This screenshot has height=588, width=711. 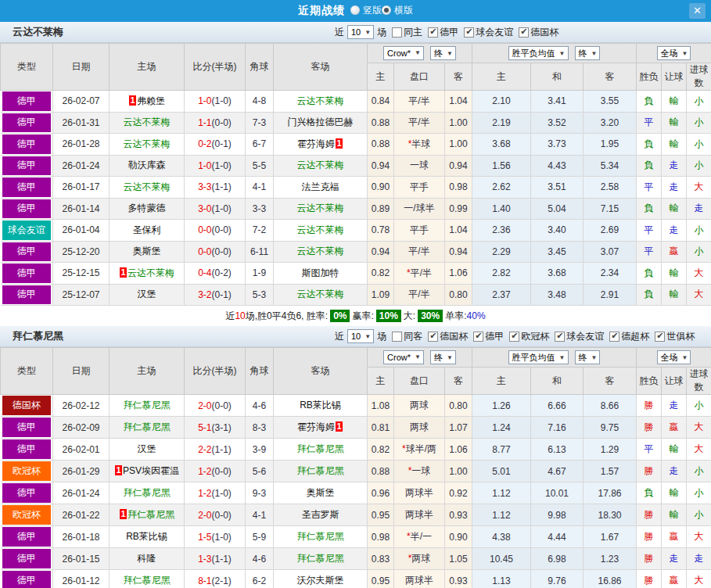 What do you see at coordinates (419, 450) in the screenshot?
I see `odds-handicap: *球半/两` at bounding box center [419, 450].